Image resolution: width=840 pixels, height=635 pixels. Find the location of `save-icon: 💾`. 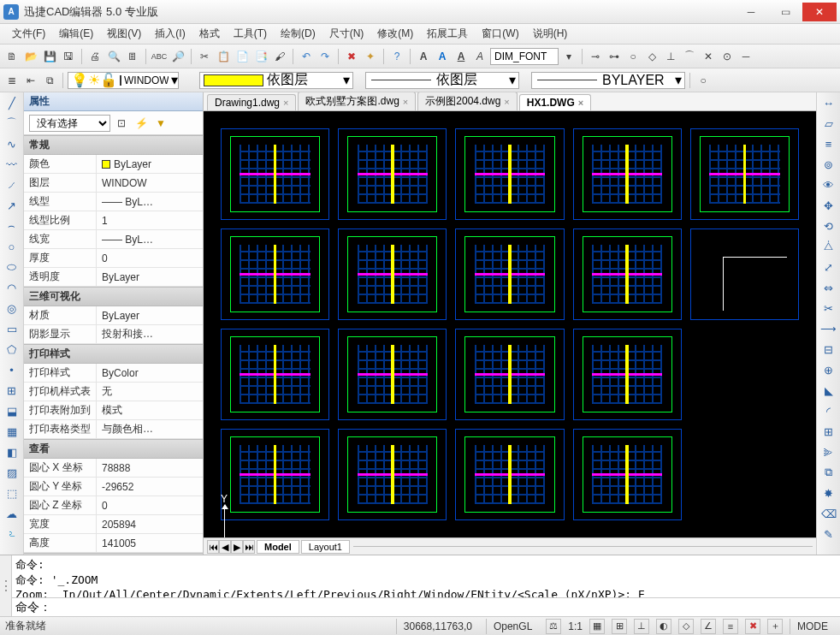

save-icon: 💾 is located at coordinates (50, 56).